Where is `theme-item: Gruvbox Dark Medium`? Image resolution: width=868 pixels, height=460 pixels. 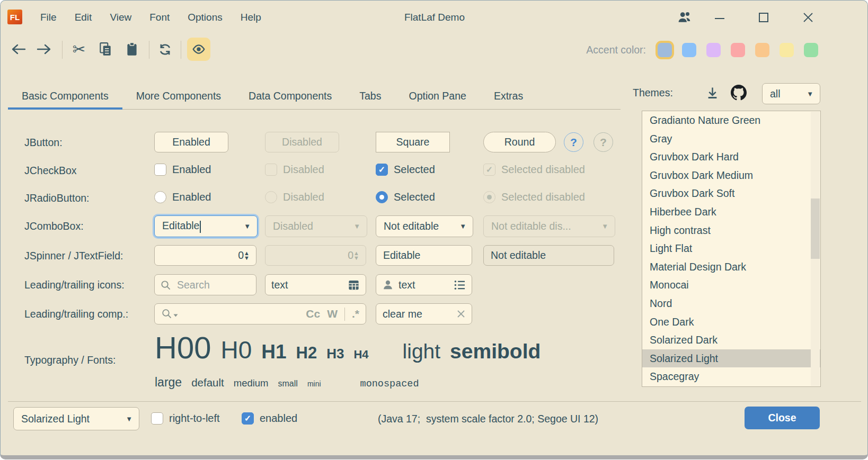 theme-item: Gruvbox Dark Medium is located at coordinates (731, 176).